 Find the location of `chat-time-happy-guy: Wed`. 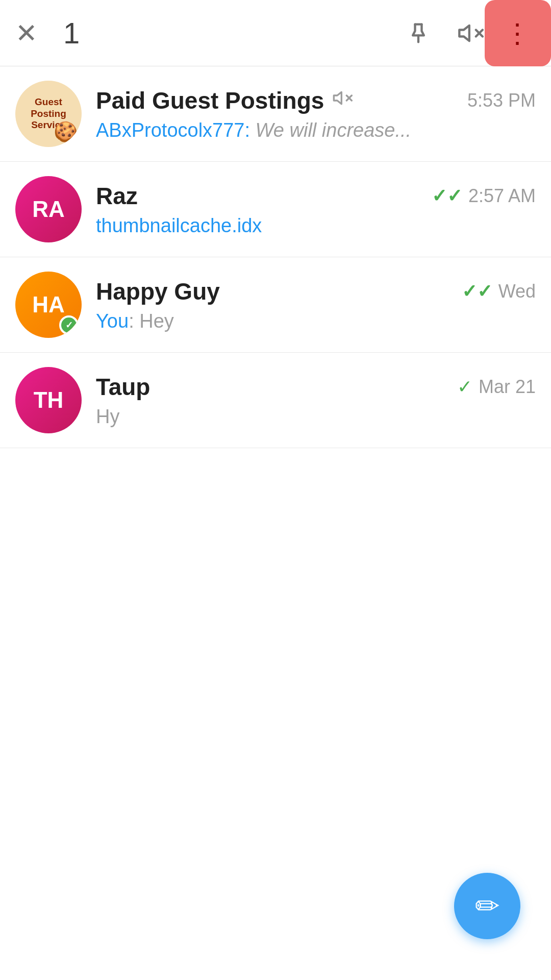

chat-time-happy-guy: Wed is located at coordinates (517, 291).